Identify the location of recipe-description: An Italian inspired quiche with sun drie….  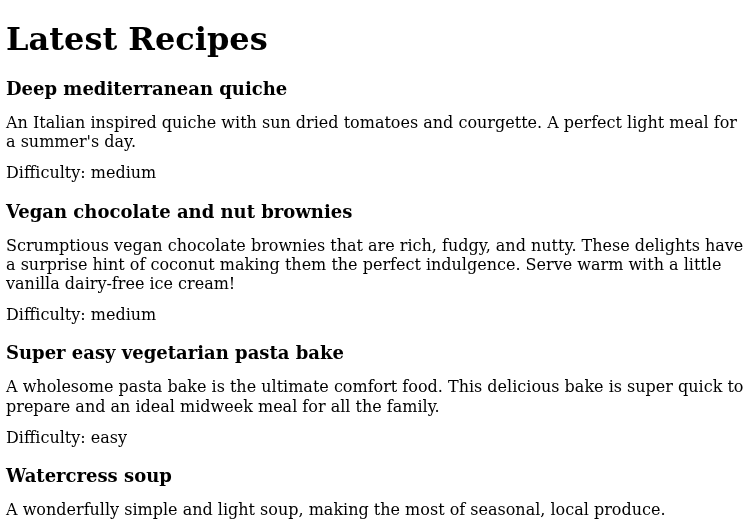
(375, 132).